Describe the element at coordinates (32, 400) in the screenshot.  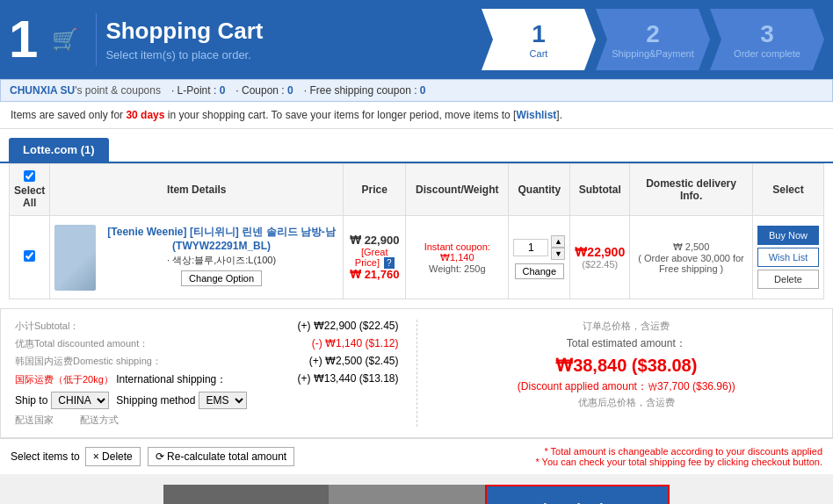
I see `ship-to-label: Ship to` at that location.